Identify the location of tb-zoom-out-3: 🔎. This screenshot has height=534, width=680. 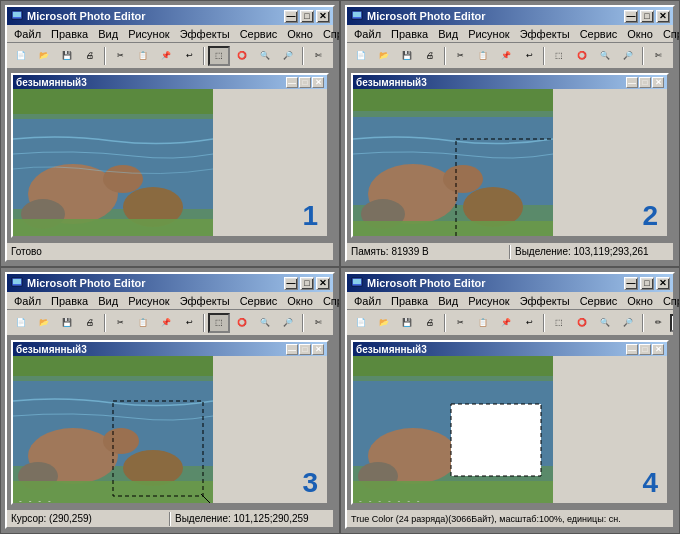
(288, 323).